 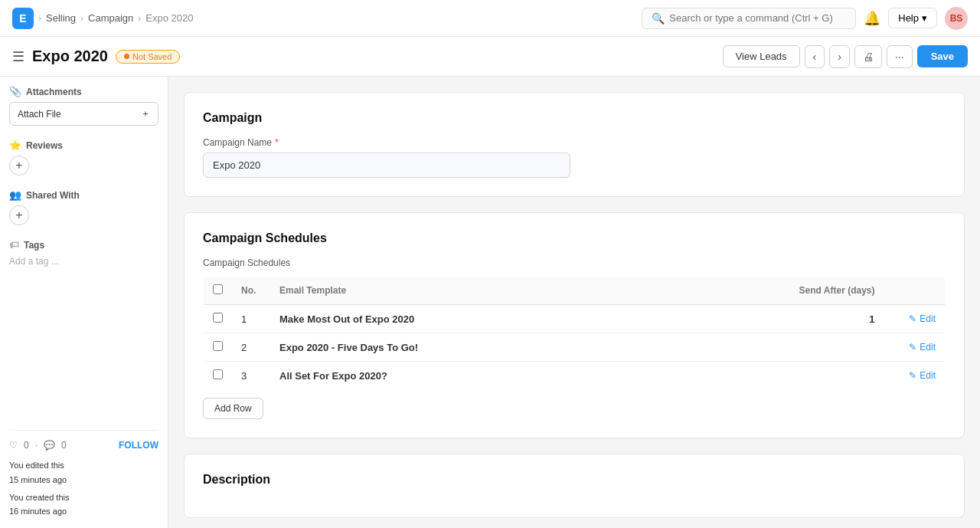 I want to click on attachments-section: 📎 Attachments Attach File ＋, so click(x=84, y=106).